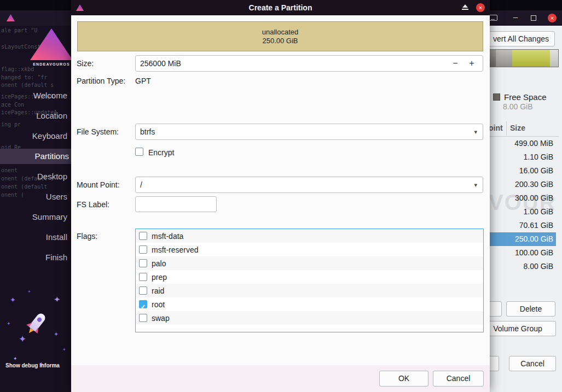 The image size is (562, 392). Describe the element at coordinates (159, 264) in the screenshot. I see `flag-label: palo` at that location.